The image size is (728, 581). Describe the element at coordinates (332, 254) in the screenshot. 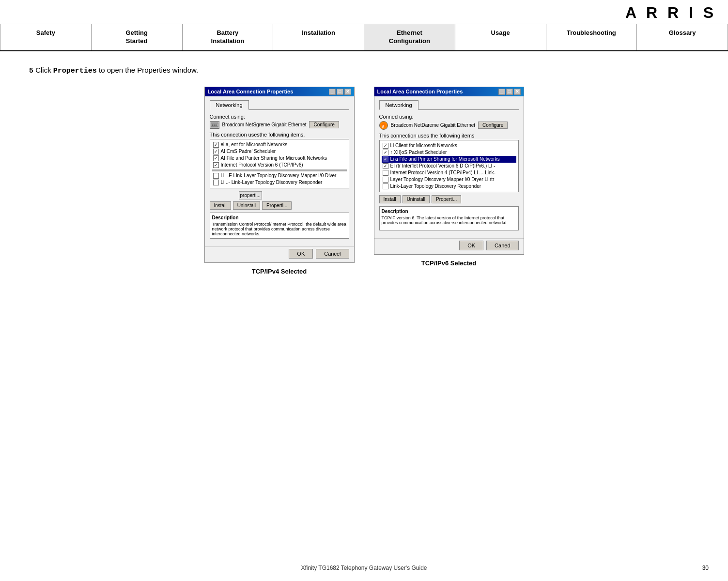

I see `dialog-left-cancel-btn: Cancel` at that location.